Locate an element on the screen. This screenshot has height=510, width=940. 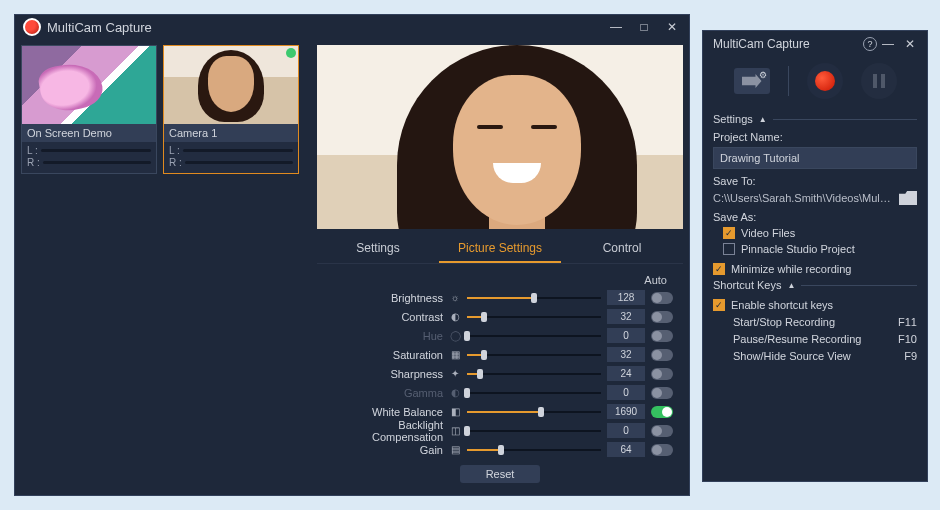
auto-column-label: Auto is located at coordinates (500, 280).